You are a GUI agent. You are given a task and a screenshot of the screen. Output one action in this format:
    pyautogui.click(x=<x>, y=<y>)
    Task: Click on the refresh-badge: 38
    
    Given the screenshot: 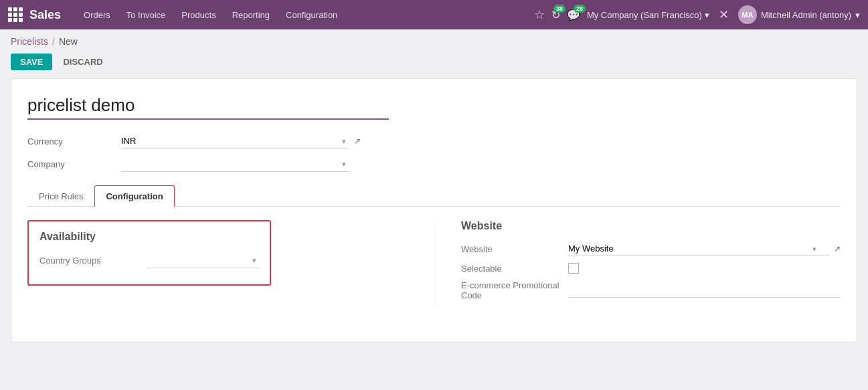 What is the action you would take?
    pyautogui.click(x=559, y=9)
    